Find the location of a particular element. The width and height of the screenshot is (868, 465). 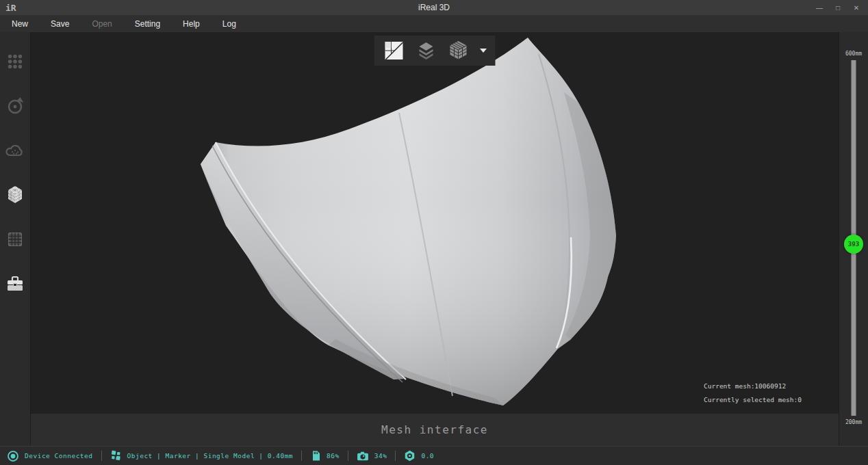

maximize-button: □ is located at coordinates (838, 8).